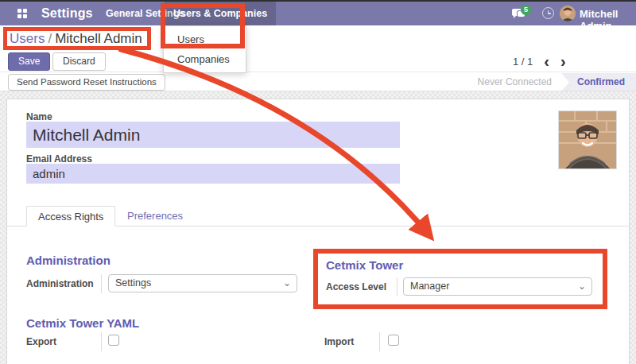 The width and height of the screenshot is (636, 364). I want to click on send-password-reset-button: Send Password Reset Instructions, so click(87, 83).